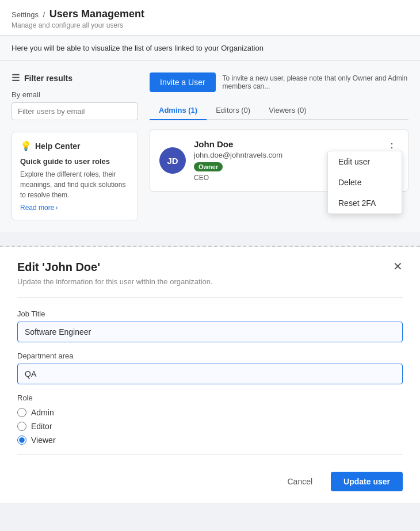  Describe the element at coordinates (365, 203) in the screenshot. I see `context-menu-reset: Reset 2FA` at that location.